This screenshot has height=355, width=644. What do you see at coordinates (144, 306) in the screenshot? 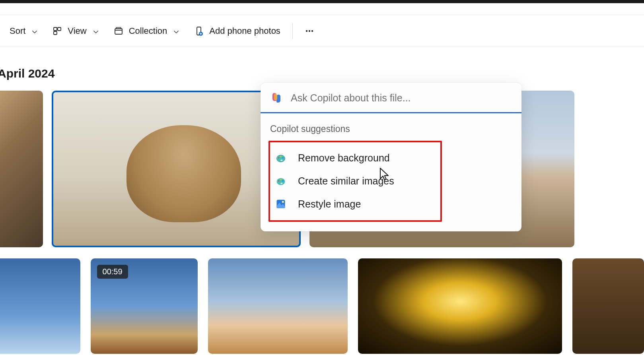
I see `video-thumbnail: 00:59` at bounding box center [144, 306].